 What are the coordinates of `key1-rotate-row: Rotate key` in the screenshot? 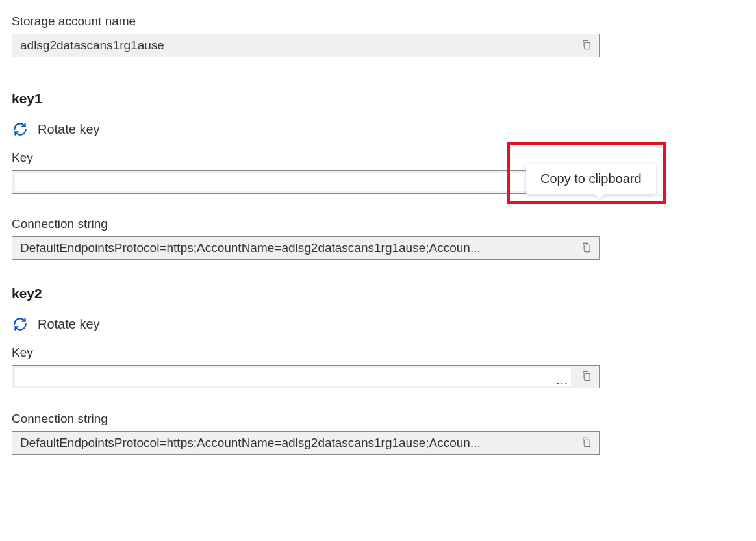 It's located at (378, 129).